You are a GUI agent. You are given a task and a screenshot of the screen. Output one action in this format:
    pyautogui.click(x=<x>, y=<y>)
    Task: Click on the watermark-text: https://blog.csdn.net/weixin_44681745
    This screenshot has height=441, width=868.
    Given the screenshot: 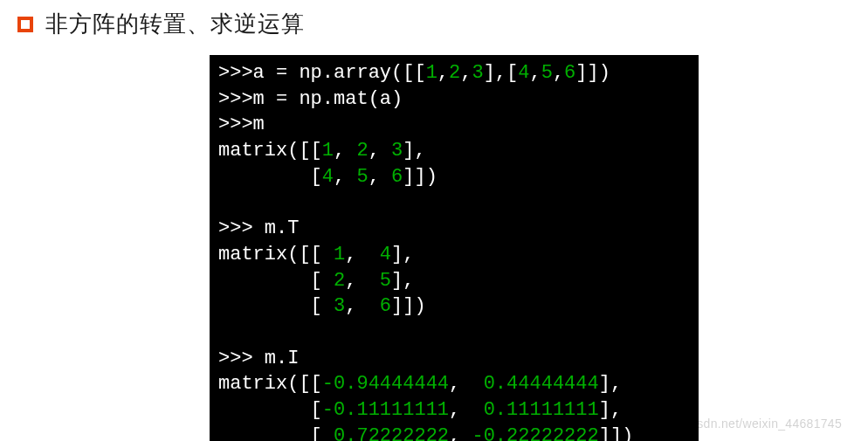 What is the action you would take?
    pyautogui.click(x=734, y=424)
    